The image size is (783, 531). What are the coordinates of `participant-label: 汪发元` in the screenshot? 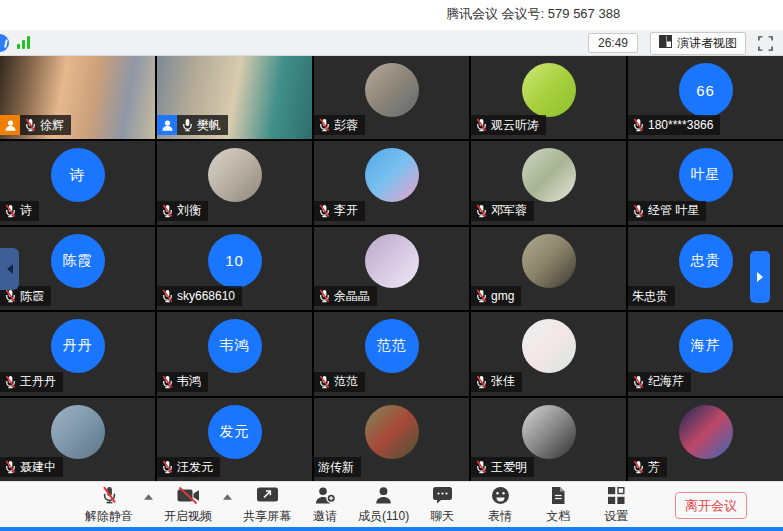 It's located at (188, 467).